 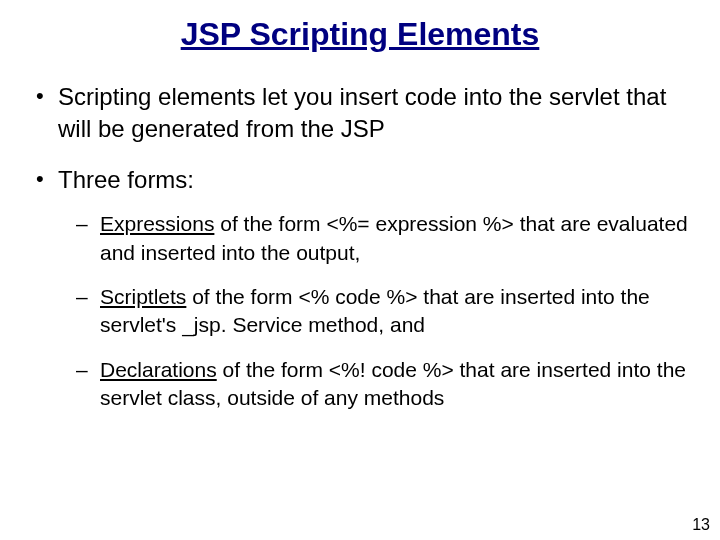 What do you see at coordinates (374, 238) in the screenshot?
I see `sub-bullet-1: Expressions of the form <%= expression %…` at bounding box center [374, 238].